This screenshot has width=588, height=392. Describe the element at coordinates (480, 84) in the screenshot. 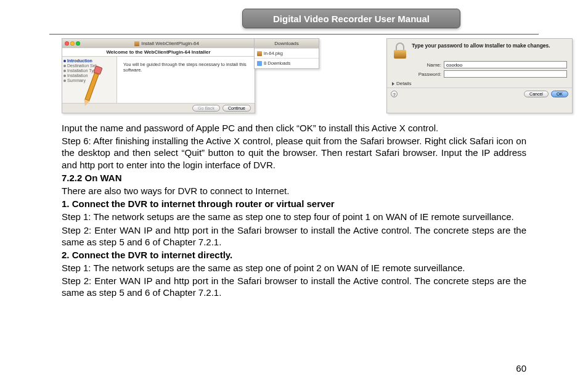

I see `details-disclosure: Details` at that location.